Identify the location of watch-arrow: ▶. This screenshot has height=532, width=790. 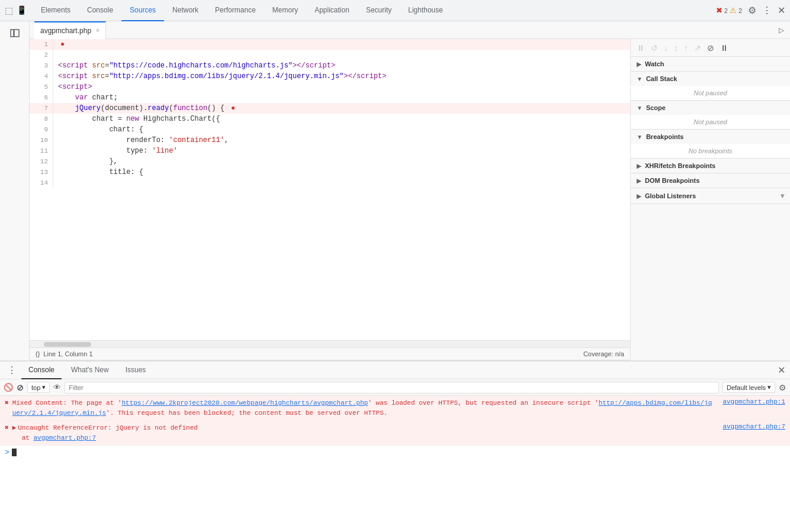
(639, 64).